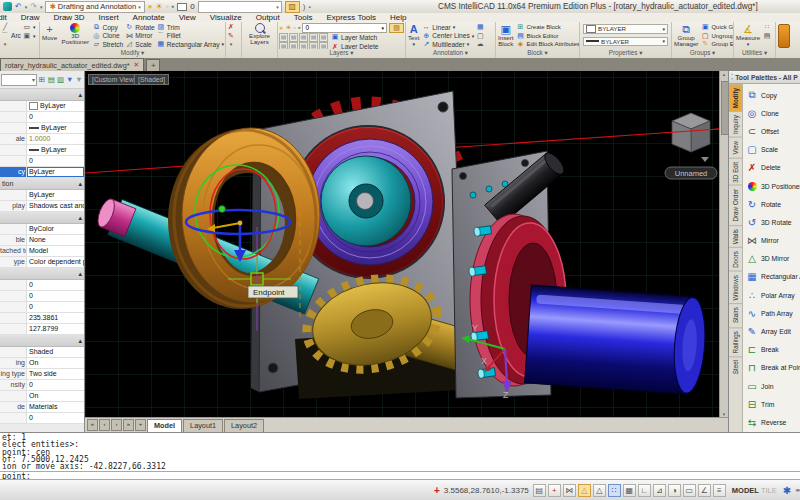 This screenshot has width=800, height=500. I want to click on bulb-icon: ●, so click(281, 28).